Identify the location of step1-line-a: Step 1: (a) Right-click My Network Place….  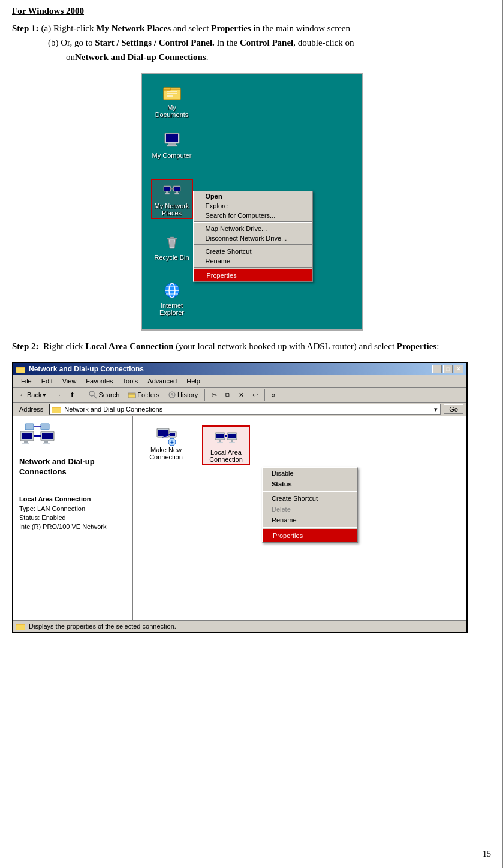
(252, 28).